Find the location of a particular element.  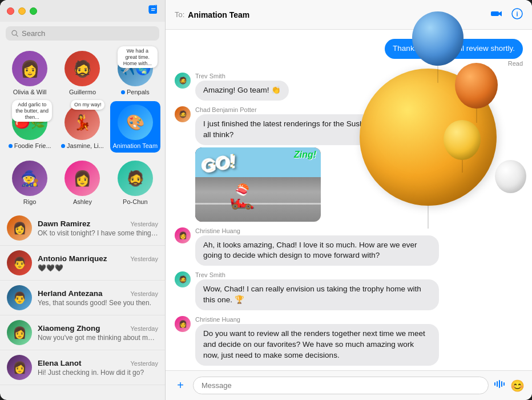

conv-preview: OK to visit tonight? I have some things … is located at coordinates (98, 233).